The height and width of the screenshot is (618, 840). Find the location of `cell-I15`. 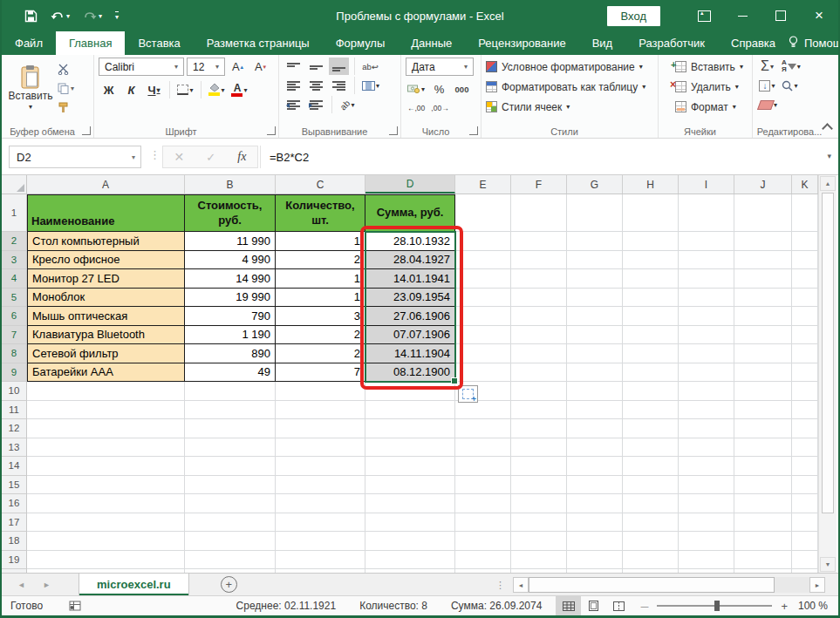

cell-I15 is located at coordinates (707, 486).